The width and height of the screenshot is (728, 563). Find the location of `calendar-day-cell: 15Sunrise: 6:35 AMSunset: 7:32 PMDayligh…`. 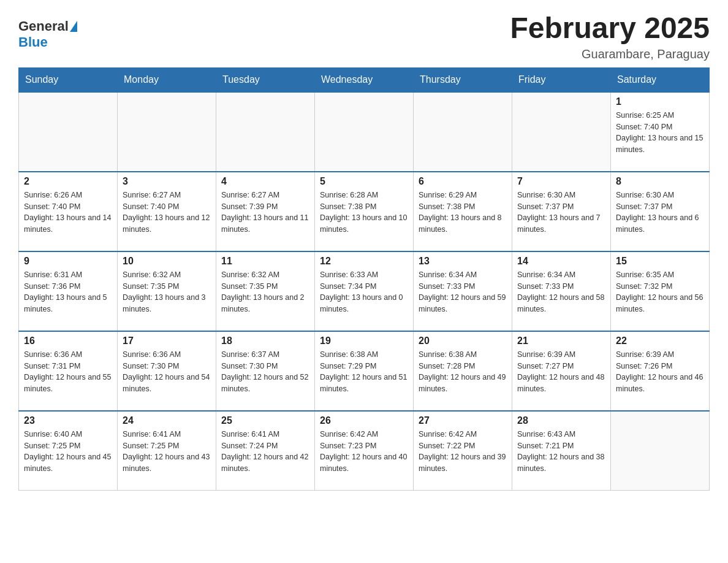

calendar-day-cell: 15Sunrise: 6:35 AMSunset: 7:32 PMDayligh… is located at coordinates (661, 291).